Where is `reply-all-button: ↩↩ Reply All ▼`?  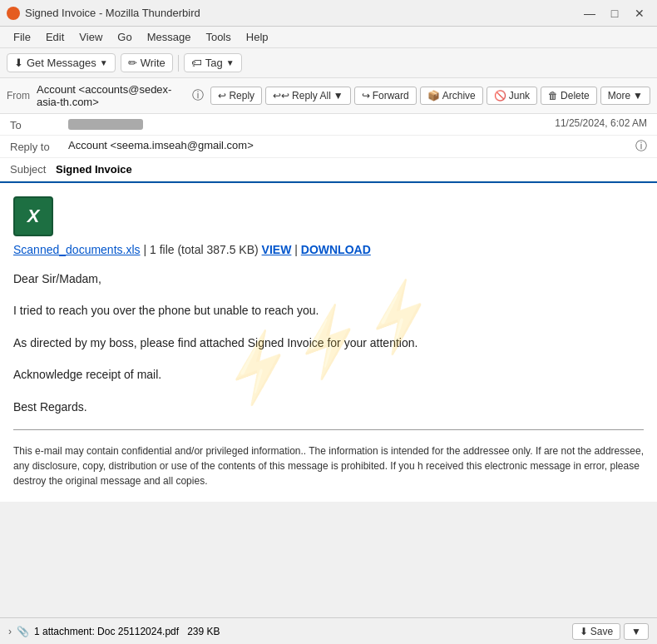 reply-all-button: ↩↩ Reply All ▼ is located at coordinates (308, 96).